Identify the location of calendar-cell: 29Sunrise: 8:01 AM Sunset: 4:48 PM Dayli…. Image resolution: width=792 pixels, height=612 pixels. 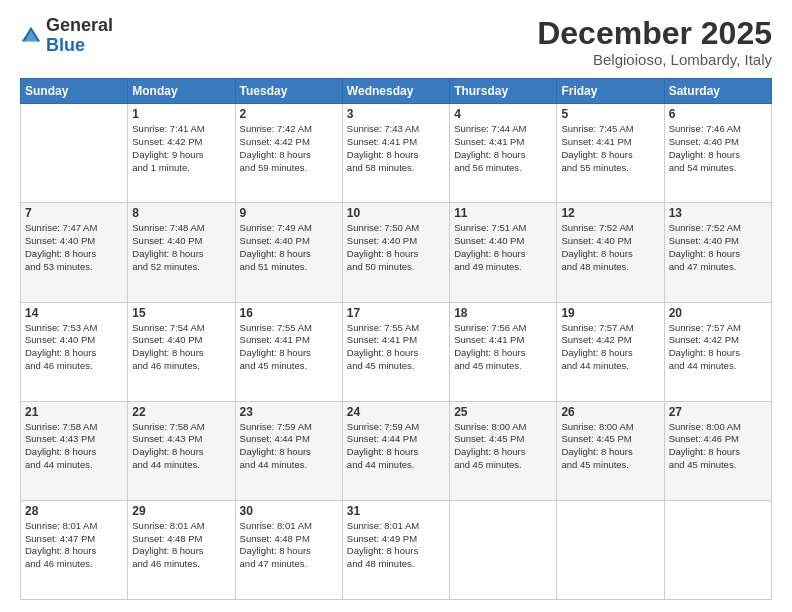
(182, 550).